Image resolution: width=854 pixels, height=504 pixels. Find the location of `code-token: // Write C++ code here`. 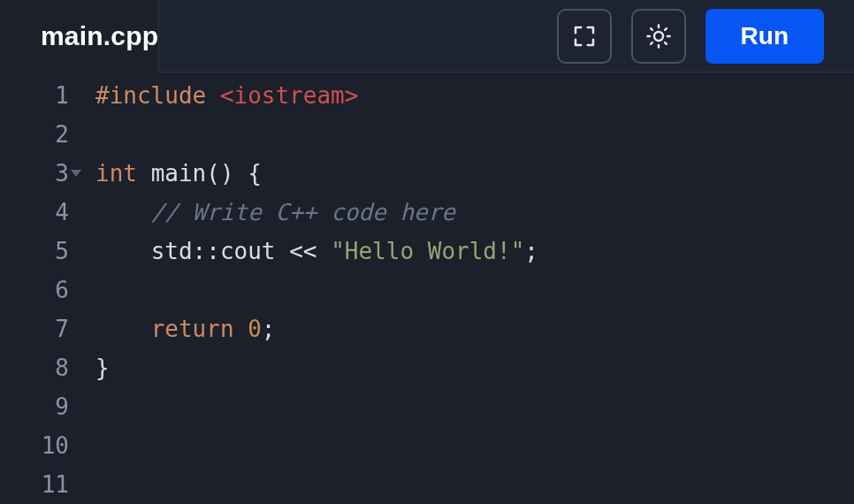

code-token: // Write C++ code here is located at coordinates (303, 212).